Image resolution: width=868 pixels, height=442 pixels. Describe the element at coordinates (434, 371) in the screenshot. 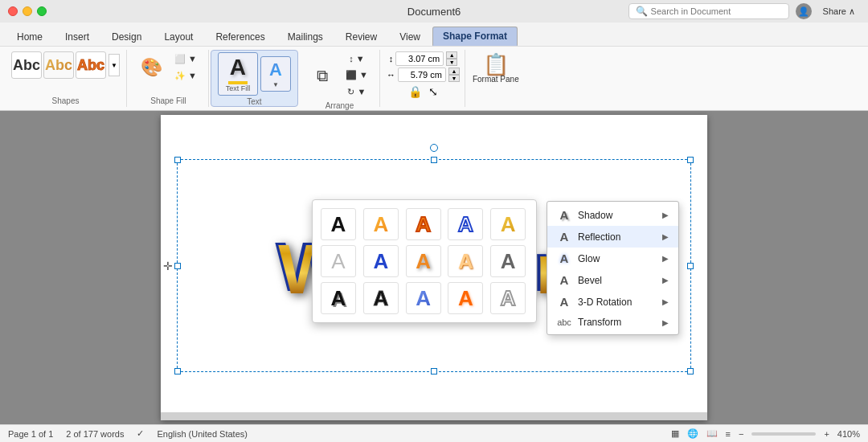

I see `handle-bottom-center` at that location.